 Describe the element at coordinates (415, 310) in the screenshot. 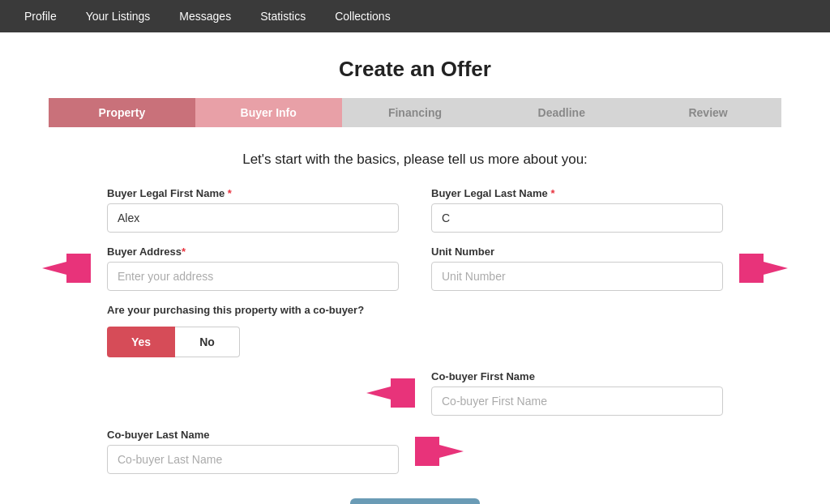

I see `cobuyer-question-label: Are your purchasing this property with a…` at that location.